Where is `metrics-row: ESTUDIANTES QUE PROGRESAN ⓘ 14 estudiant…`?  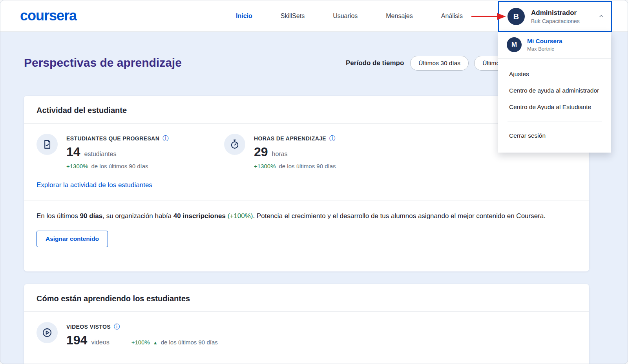
metrics-row: ESTUDIANTES QUE PROGRESAN ⓘ 14 estudiant… is located at coordinates (307, 151).